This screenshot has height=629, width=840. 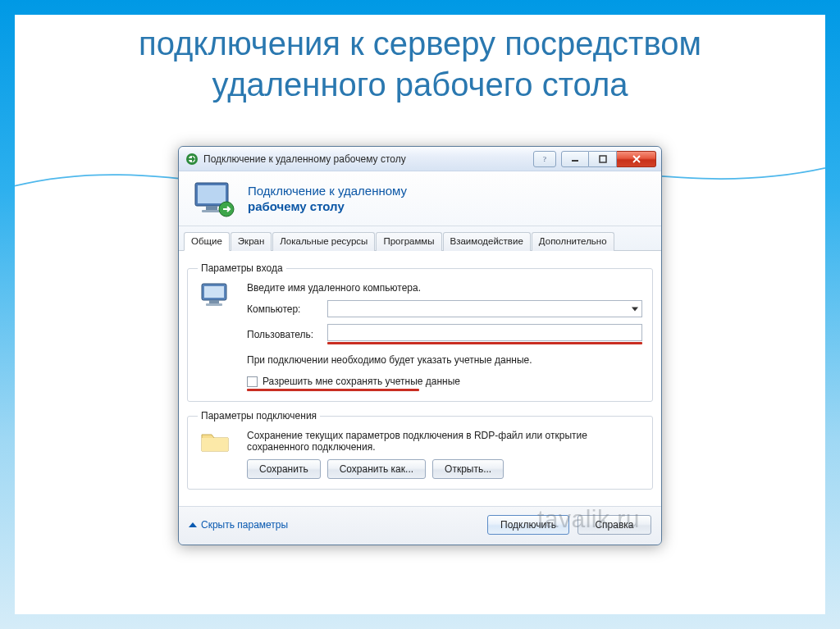 What do you see at coordinates (251, 241) in the screenshot?
I see `tab-display: Экран` at bounding box center [251, 241].